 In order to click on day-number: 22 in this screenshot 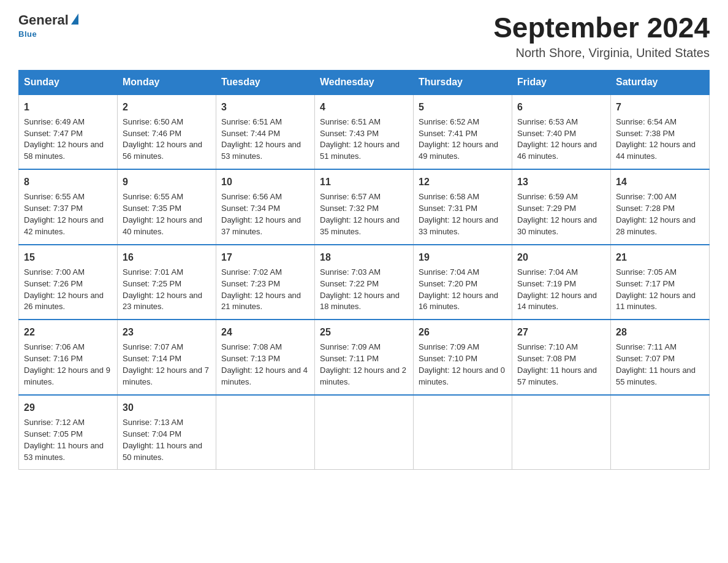, I will do `click(68, 332)`.